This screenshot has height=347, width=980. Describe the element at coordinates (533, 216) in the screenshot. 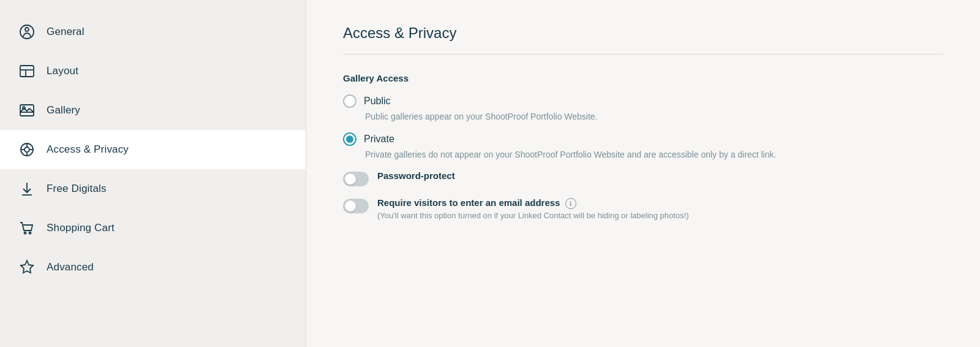

I see `require-email-sublabel: (You'll want this option turned on if yo…` at that location.